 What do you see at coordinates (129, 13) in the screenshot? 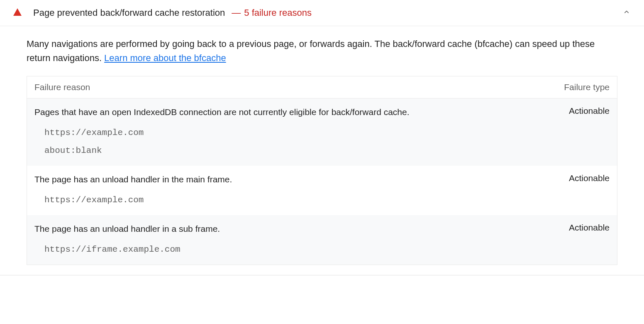
I see `audit-title: Page prevented back/forward cache restor…` at bounding box center [129, 13].